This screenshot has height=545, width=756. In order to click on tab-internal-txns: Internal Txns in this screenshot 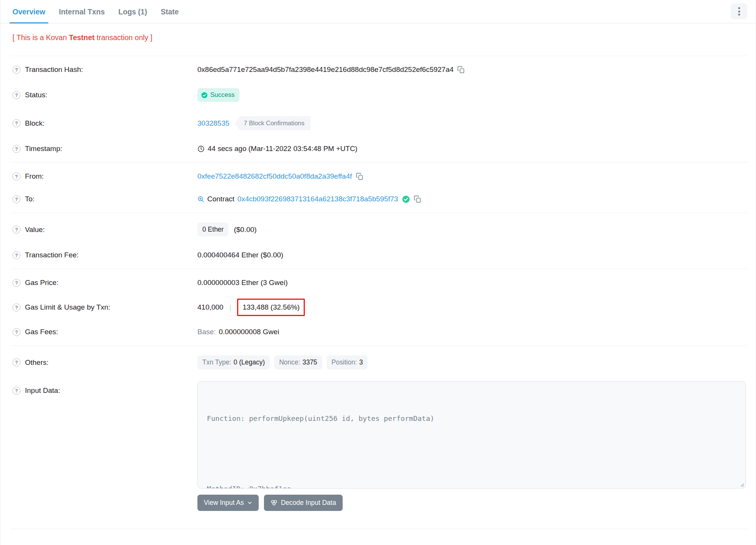, I will do `click(82, 12)`.